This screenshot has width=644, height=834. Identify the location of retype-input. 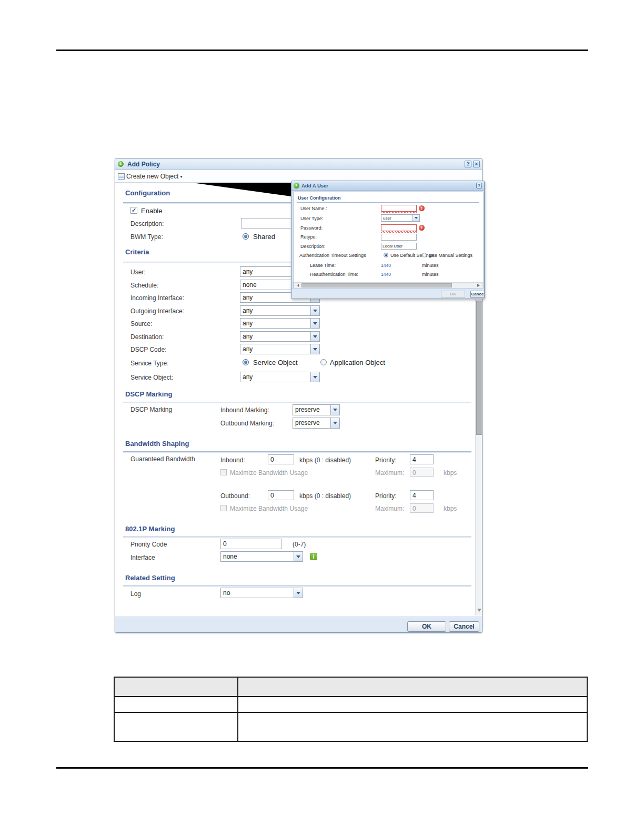
(399, 237).